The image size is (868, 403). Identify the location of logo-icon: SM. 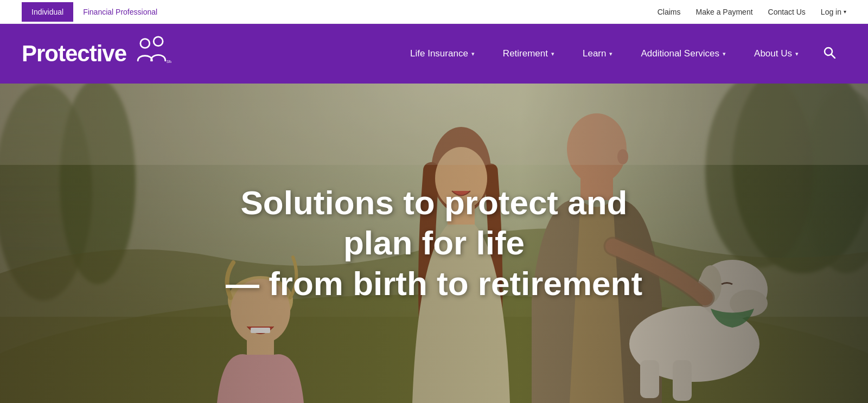
(151, 53).